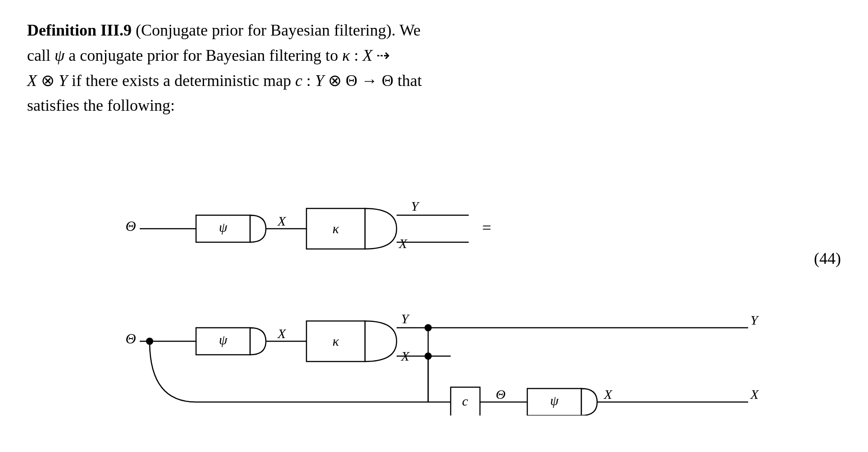 Image resolution: width=868 pixels, height=452 pixels. What do you see at coordinates (224, 339) in the screenshot?
I see `psi-label-bot: ψ` at bounding box center [224, 339].